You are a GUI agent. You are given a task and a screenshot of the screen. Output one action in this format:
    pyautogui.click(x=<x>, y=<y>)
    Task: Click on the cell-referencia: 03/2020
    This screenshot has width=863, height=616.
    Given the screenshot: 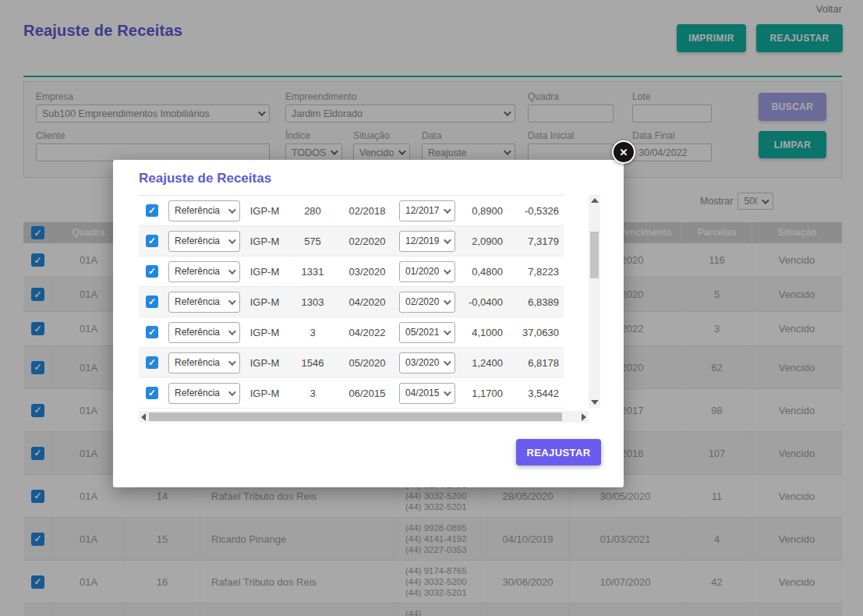 What is the action you would take?
    pyautogui.click(x=427, y=363)
    